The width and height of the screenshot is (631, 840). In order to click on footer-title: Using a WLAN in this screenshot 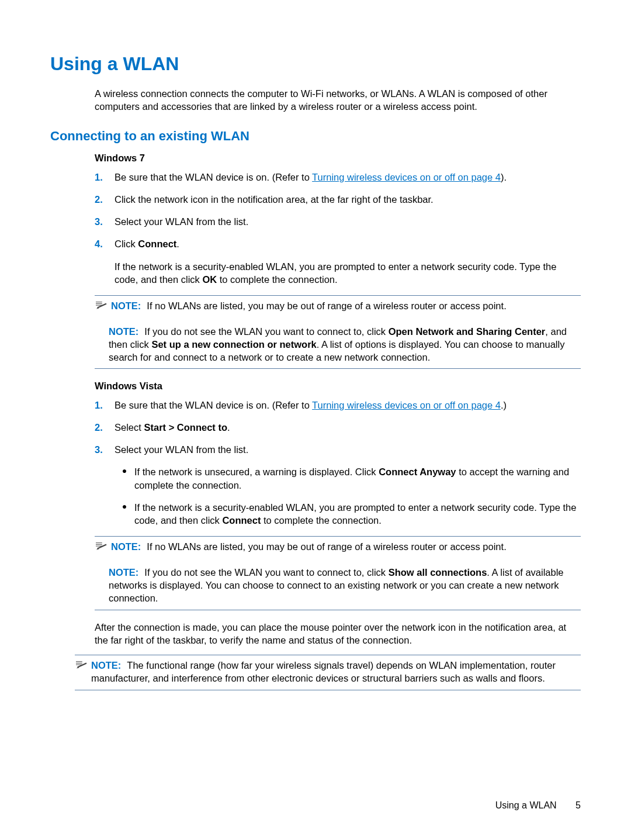, I will do `click(526, 806)`.